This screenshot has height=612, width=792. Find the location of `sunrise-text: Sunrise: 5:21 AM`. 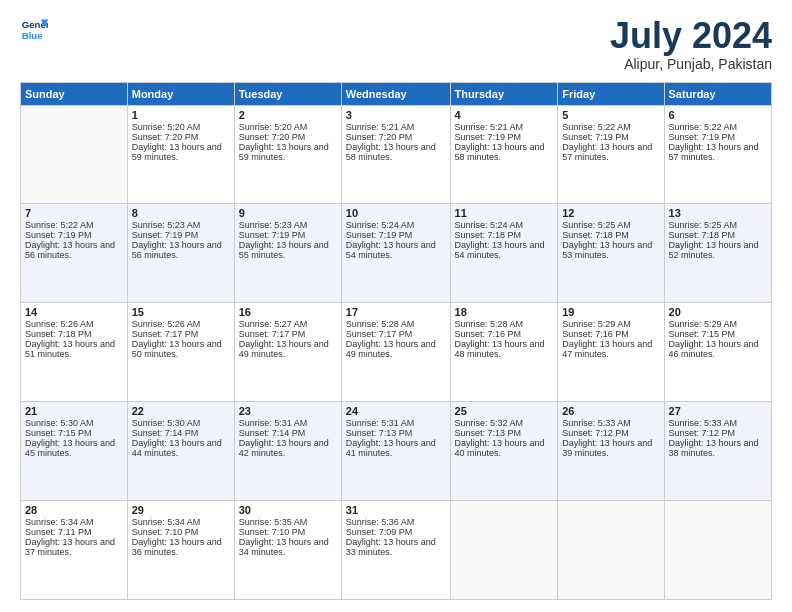

sunrise-text: Sunrise: 5:21 AM is located at coordinates (504, 127).